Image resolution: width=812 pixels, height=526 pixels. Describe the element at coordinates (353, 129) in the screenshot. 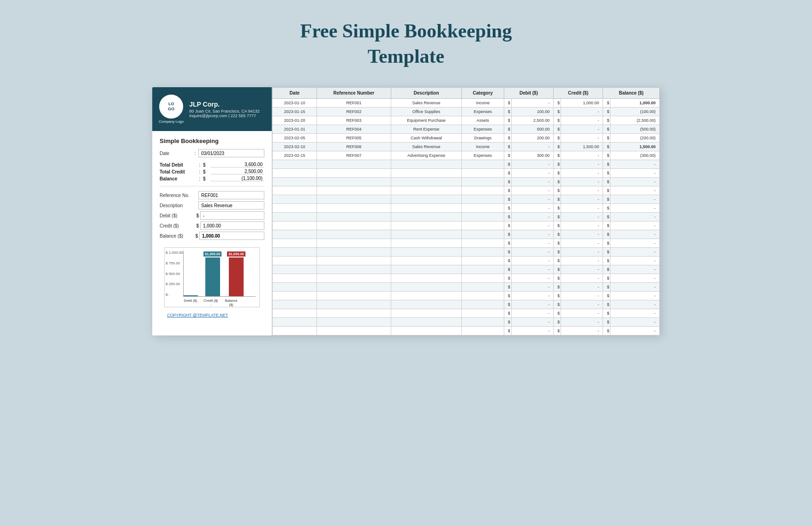

I see `cell-ref: REF004` at that location.